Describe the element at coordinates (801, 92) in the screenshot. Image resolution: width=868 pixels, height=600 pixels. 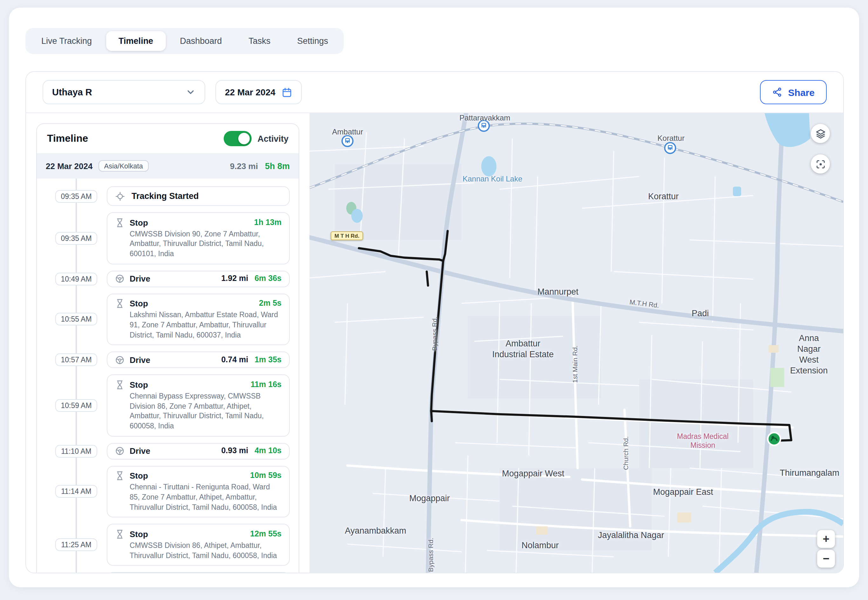
I see `share-label: Share` at that location.